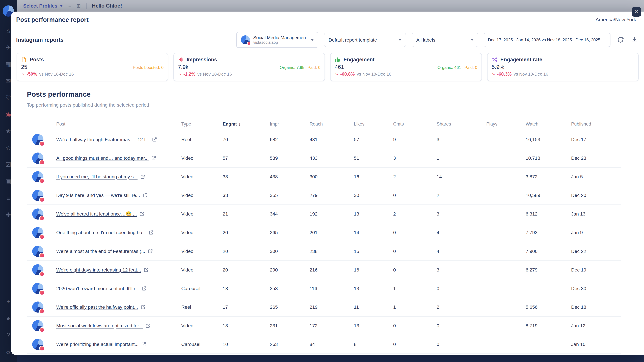  I want to click on col-reach: Reach, so click(332, 124).